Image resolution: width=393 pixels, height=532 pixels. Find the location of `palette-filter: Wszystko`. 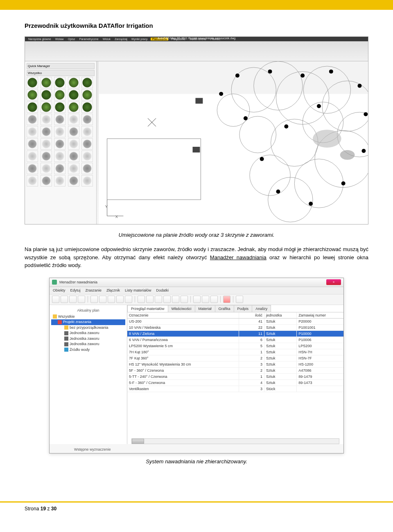

palette-filter: Wszystko is located at coordinates (61, 73).